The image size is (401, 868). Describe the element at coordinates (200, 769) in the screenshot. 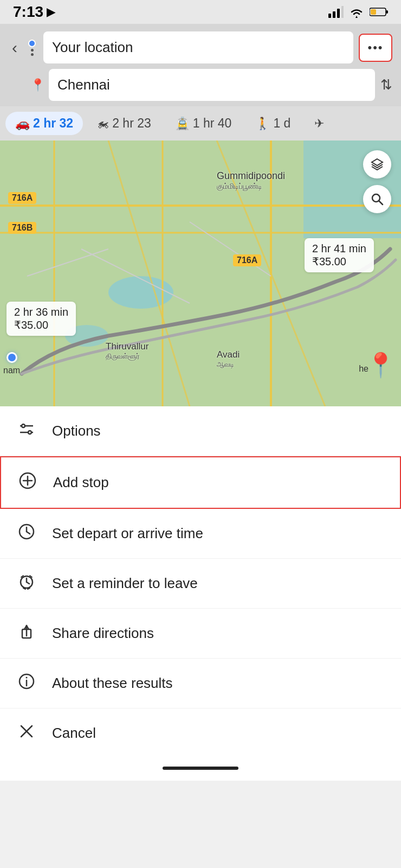

I see `home-indicator` at that location.